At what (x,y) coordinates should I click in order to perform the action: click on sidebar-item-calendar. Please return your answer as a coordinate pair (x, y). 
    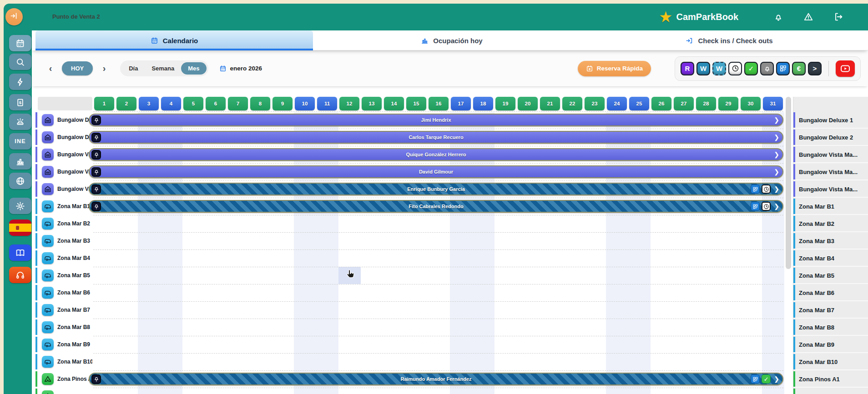
    Looking at the image, I should click on (20, 43).